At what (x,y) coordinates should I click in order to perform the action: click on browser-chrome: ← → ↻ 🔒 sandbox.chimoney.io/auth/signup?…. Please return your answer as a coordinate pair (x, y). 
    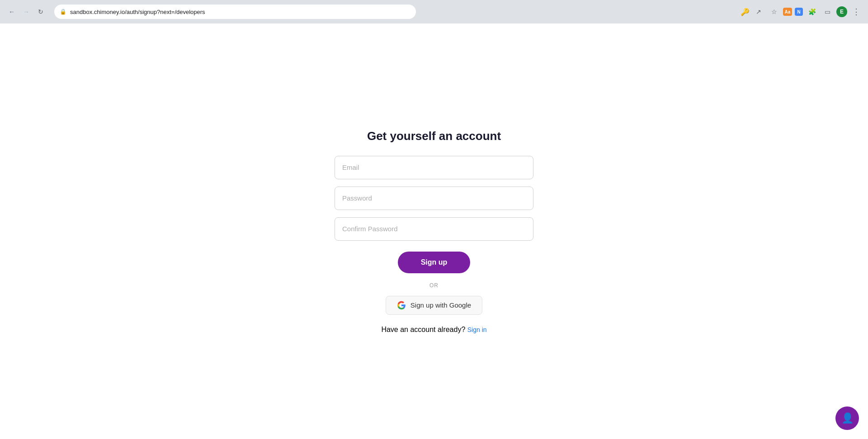
    Looking at the image, I should click on (434, 12).